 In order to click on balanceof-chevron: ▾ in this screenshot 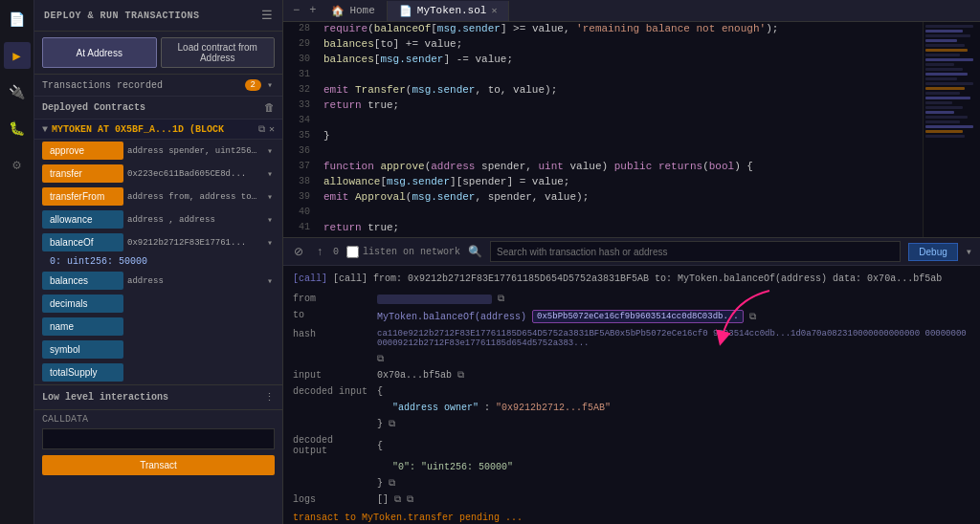, I will do `click(270, 243)`.